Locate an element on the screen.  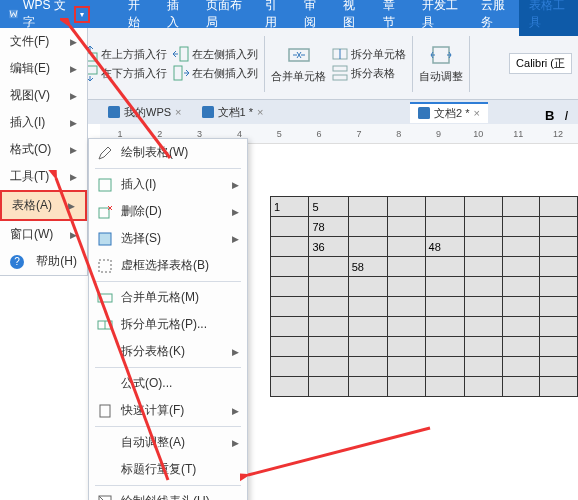
table-cell: 78 is located at coordinates (328, 227).